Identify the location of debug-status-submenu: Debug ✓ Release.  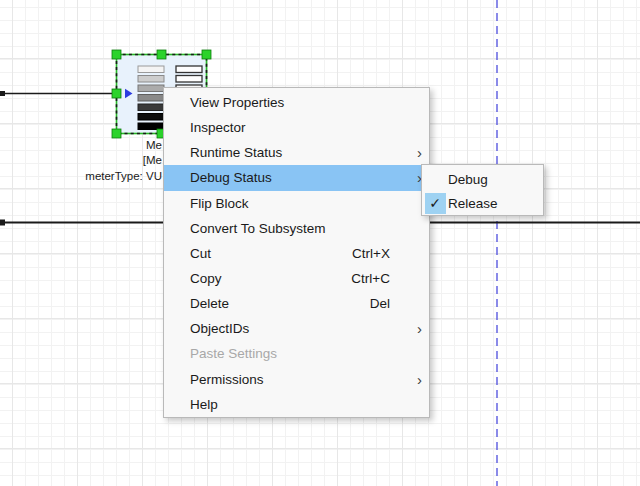
(482, 190).